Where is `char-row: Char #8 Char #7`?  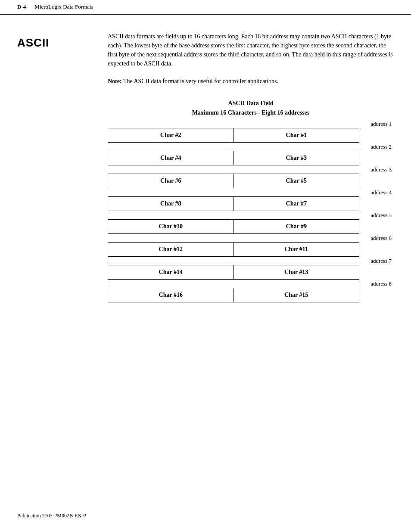
char-row: Char #8 Char #7 is located at coordinates (251, 204).